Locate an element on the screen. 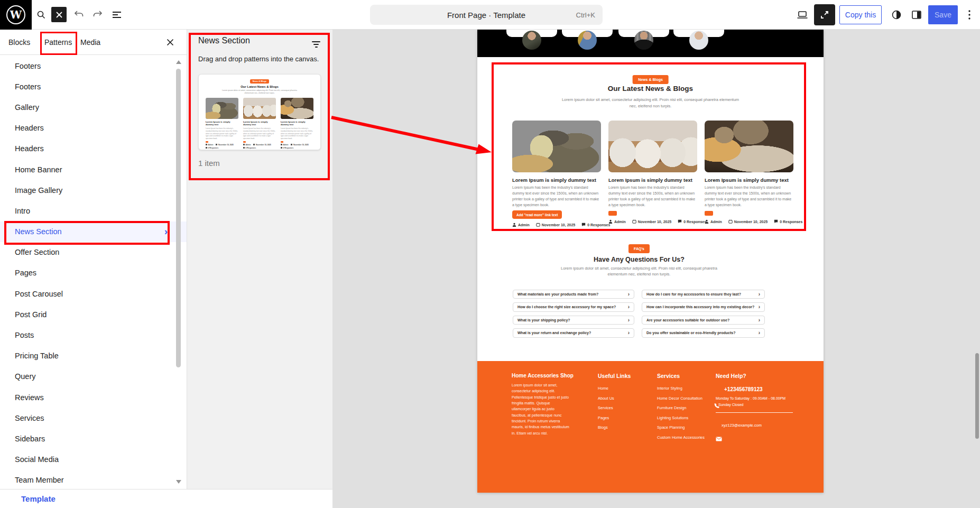 The image size is (980, 508). mini-author-icon is located at coordinates (244, 145).